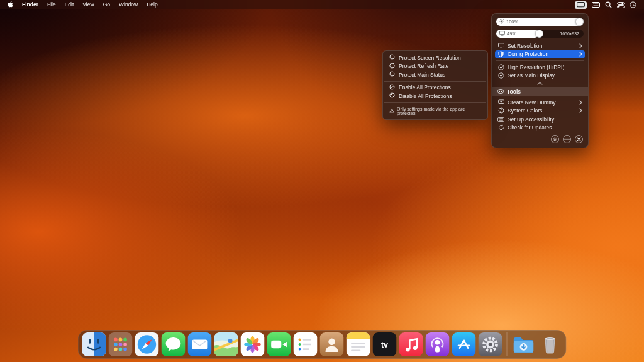  What do you see at coordinates (540, 111) in the screenshot?
I see `menu-item-system-colors: System Colors` at bounding box center [540, 111].